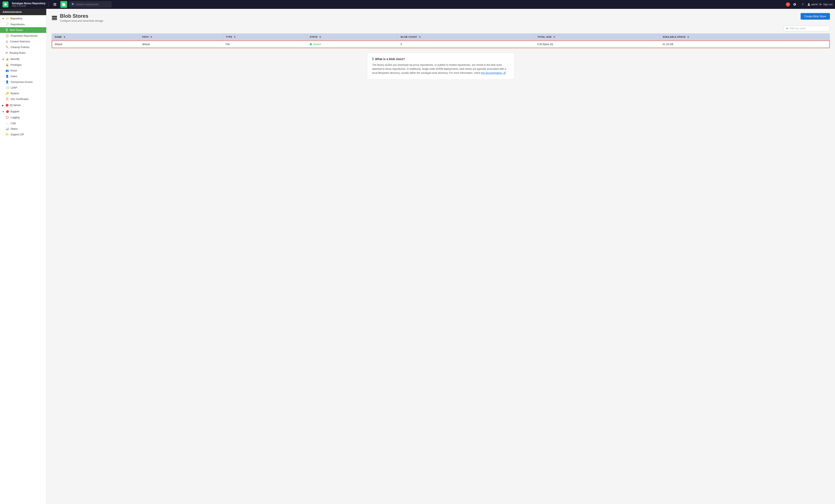 Image resolution: width=835 pixels, height=504 pixels. I want to click on blob-stores-table-wrap: NAME ⇅ PATH ⇅ TYPE ⇅ STATE ⇅ BLOB COUNT …, so click(441, 41).